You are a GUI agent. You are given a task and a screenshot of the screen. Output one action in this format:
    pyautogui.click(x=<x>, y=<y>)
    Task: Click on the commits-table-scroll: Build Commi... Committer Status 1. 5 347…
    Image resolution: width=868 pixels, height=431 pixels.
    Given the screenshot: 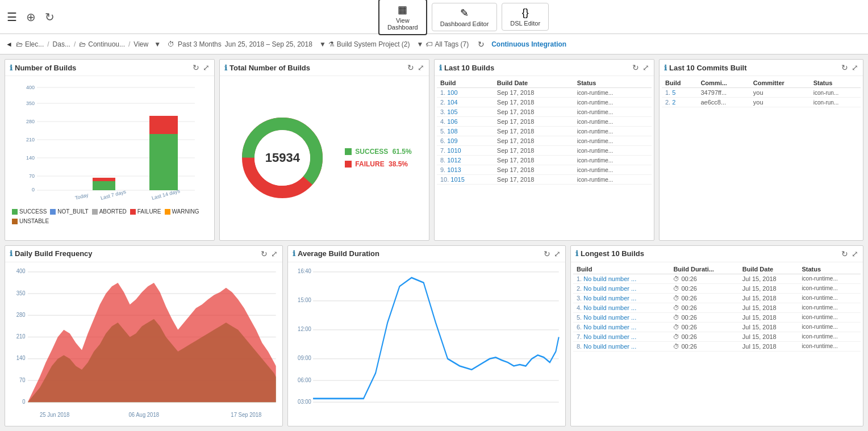 What is the action you would take?
    pyautogui.click(x=761, y=158)
    